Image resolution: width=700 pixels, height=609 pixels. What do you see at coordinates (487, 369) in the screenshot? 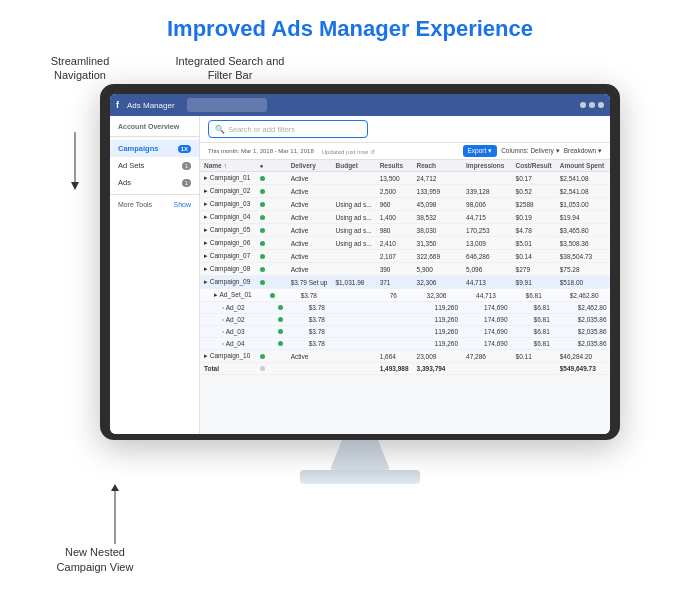
I see `cell-impressions` at bounding box center [487, 369].